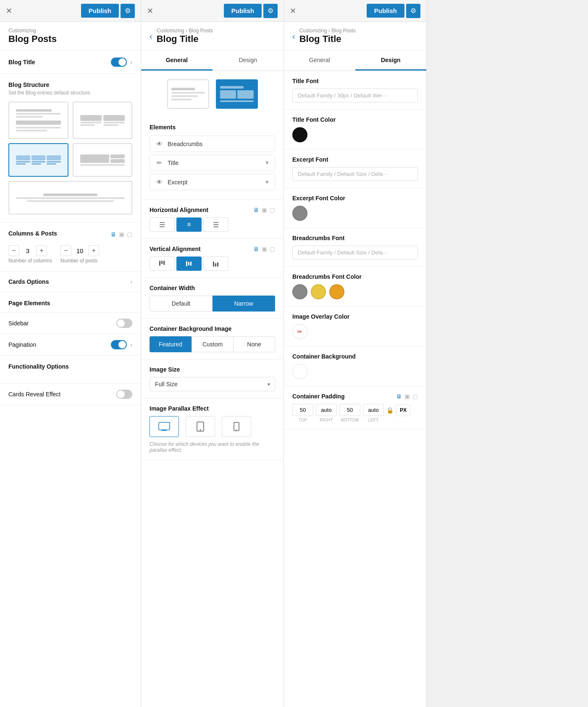  What do you see at coordinates (216, 264) in the screenshot?
I see `v-align-bottom-button` at bounding box center [216, 264].